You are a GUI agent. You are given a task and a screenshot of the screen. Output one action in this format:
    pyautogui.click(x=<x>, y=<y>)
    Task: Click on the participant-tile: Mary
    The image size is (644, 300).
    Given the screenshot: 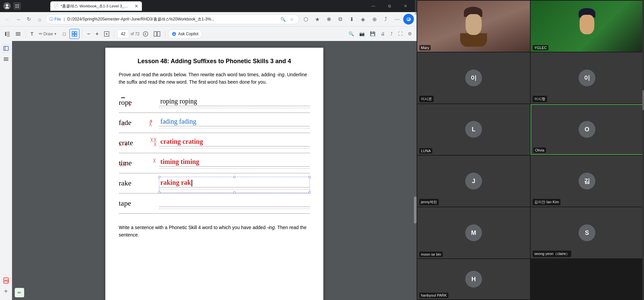 What is the action you would take?
    pyautogui.click(x=474, y=26)
    